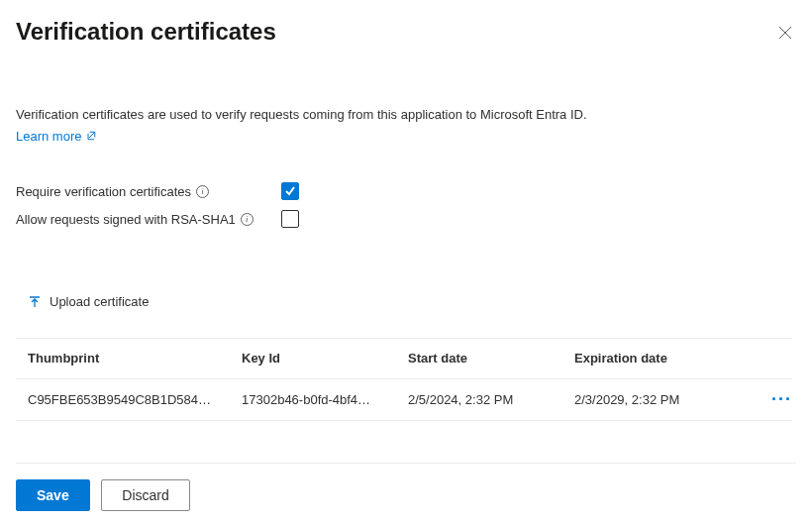  Describe the element at coordinates (663, 359) in the screenshot. I see `col-expiration-date: Expiration date` at that location.